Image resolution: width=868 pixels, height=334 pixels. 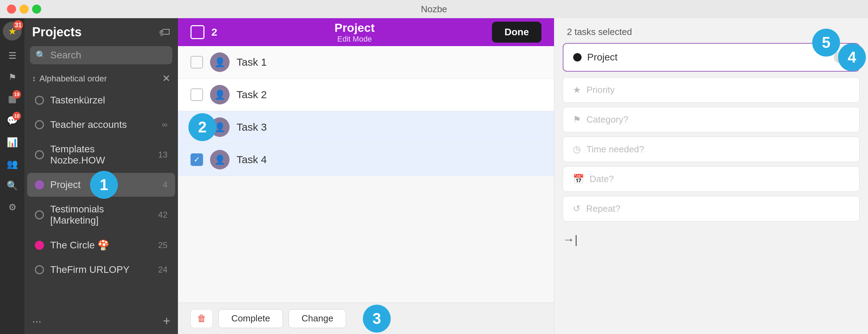 What do you see at coordinates (601, 90) in the screenshot?
I see `option-label: Priority` at bounding box center [601, 90].